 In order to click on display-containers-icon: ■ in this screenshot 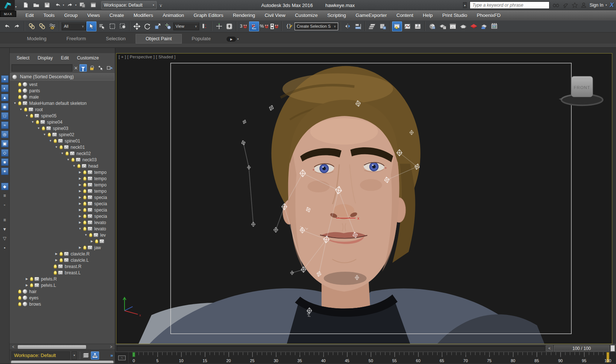, I will do `click(5, 162)`.